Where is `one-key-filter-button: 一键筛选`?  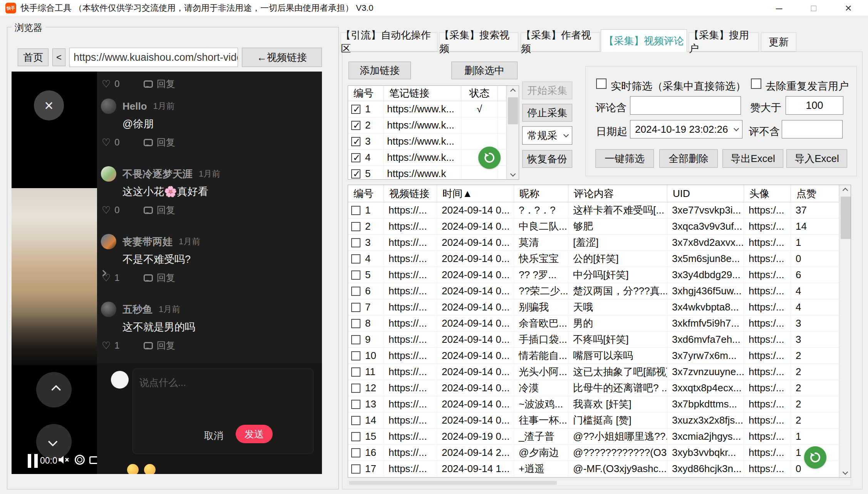
one-key-filter-button: 一键筛选 is located at coordinates (625, 159).